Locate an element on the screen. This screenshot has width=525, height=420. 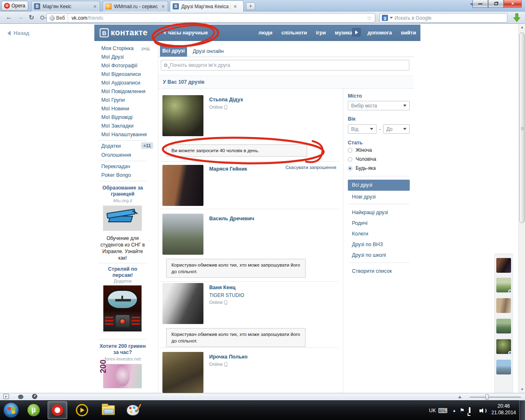
list-best-friends: Найкращі друзі is located at coordinates (370, 212).